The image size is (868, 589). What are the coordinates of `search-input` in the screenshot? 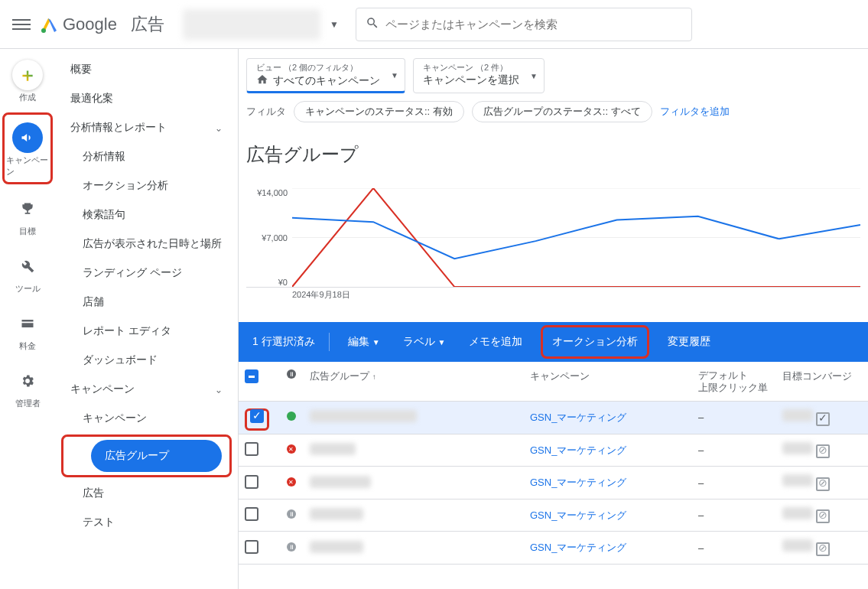 It's located at (534, 24).